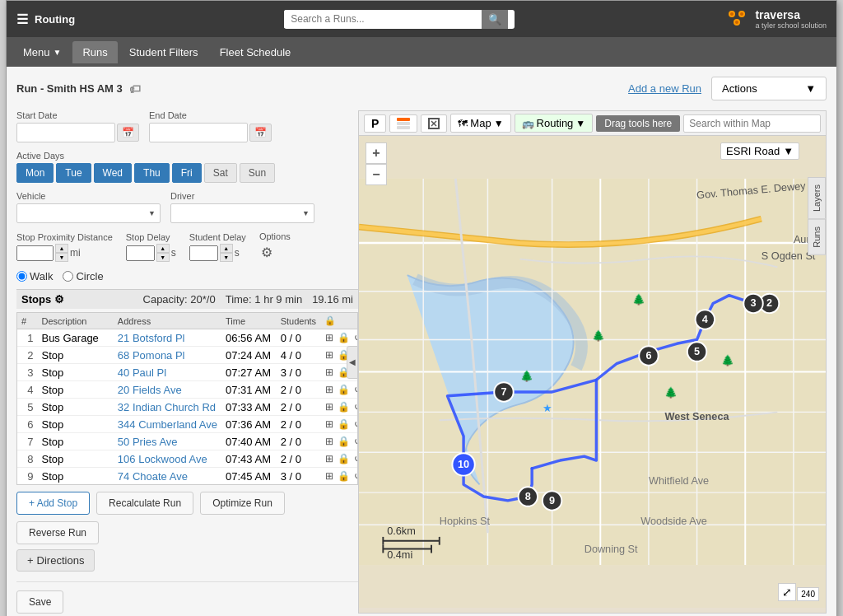 The width and height of the screenshot is (843, 616). Describe the element at coordinates (66, 133) in the screenshot. I see `start-date-input: 1/18/2019` at that location.